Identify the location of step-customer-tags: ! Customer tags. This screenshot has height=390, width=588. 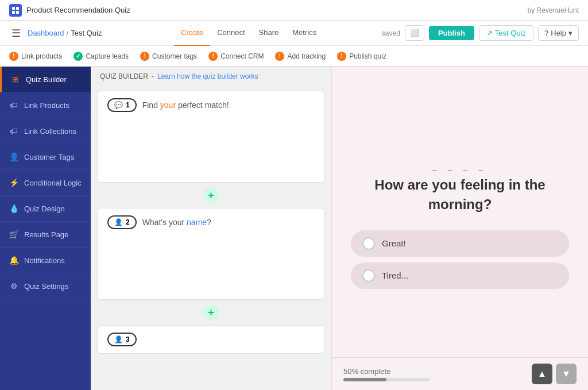
(169, 56).